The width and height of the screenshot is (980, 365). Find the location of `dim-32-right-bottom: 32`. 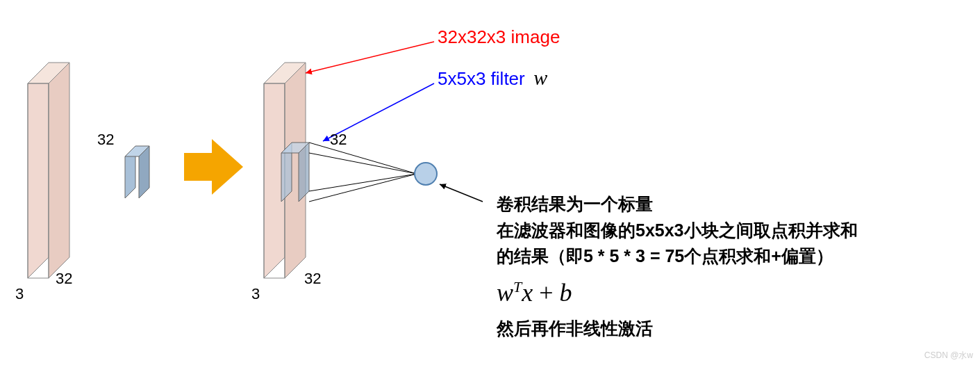

dim-32-right-bottom: 32 is located at coordinates (313, 279).